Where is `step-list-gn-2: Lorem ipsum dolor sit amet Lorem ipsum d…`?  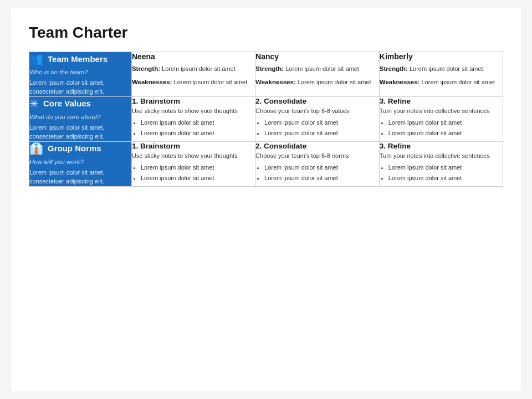 step-list-gn-2: Lorem ipsum dolor sit amet Lorem ipsum d… is located at coordinates (317, 173).